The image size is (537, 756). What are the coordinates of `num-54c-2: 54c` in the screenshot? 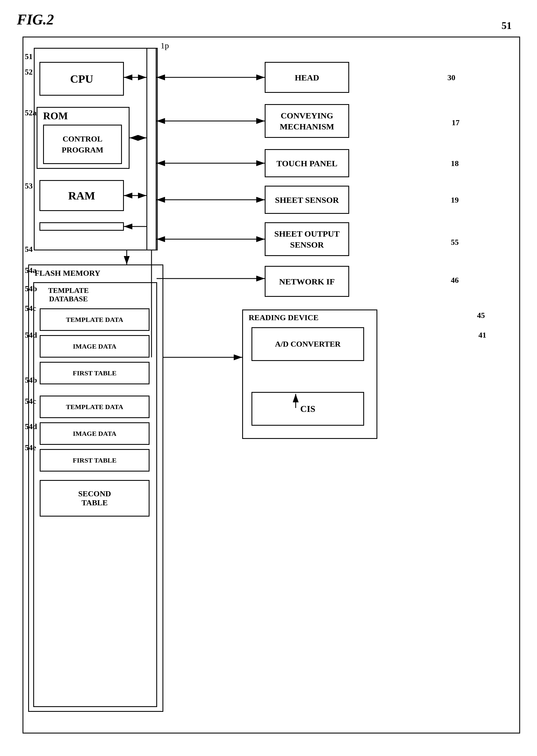 It's located at (30, 401).